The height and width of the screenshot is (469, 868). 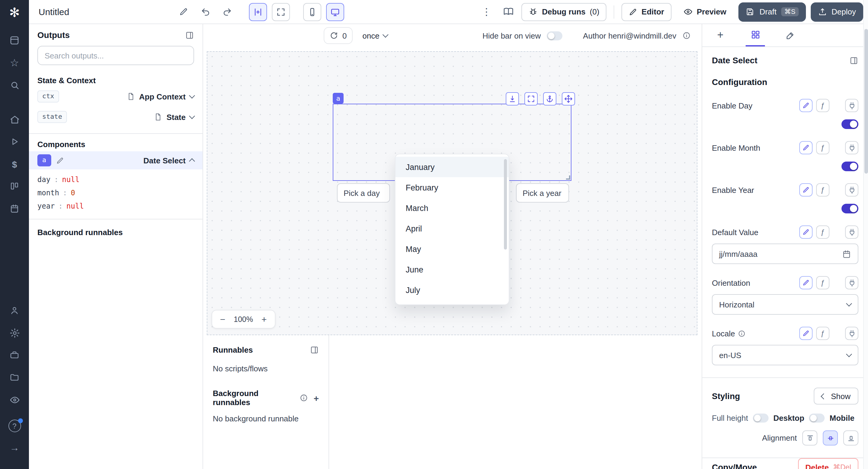 I want to click on boards-icon, so click(x=14, y=186).